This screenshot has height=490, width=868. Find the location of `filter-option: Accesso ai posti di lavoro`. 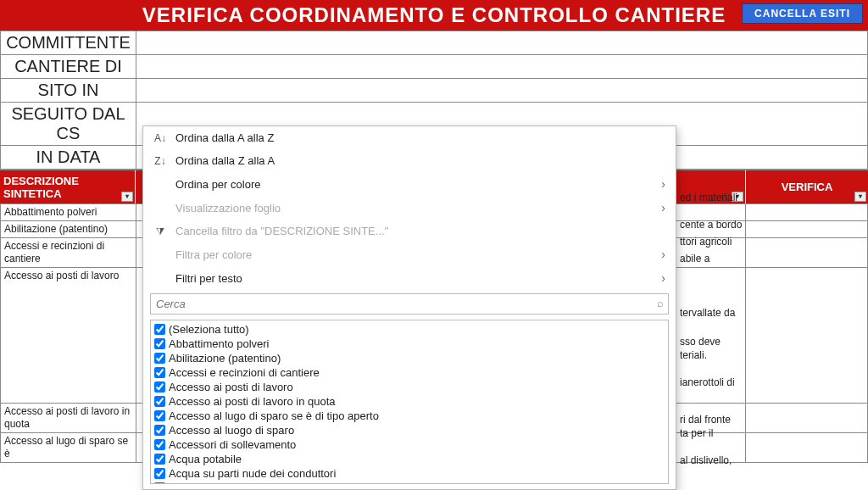

filter-option: Accesso ai posti di lavoro is located at coordinates (409, 387).